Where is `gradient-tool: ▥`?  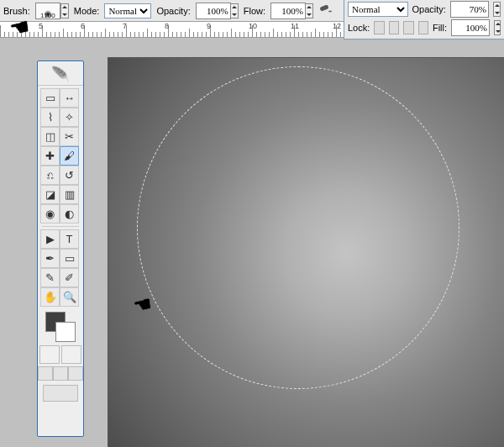
gradient-tool: ▥ is located at coordinates (69, 195).